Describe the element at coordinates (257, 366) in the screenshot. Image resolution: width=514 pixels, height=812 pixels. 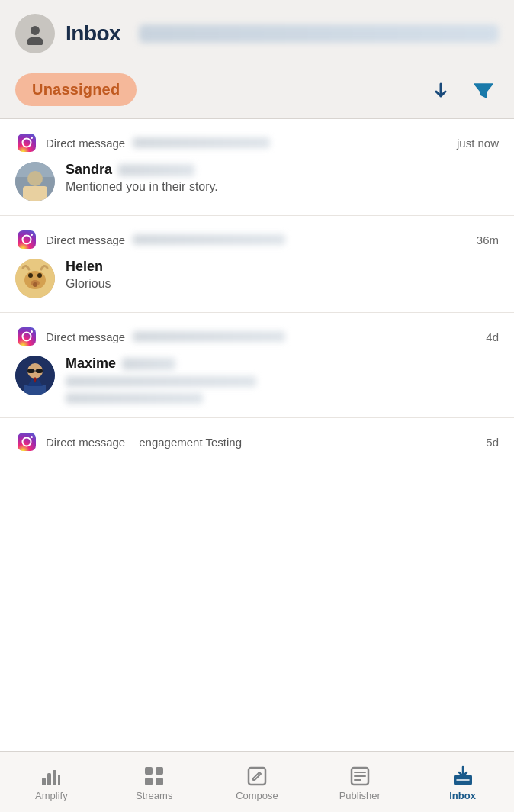
I see `message-item: Direct message 4d` at that location.